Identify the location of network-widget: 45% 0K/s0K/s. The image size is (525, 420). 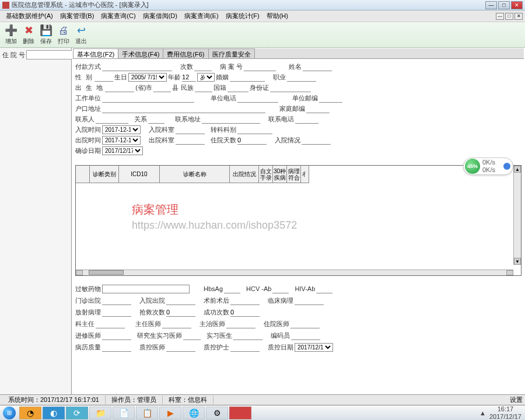
(488, 166).